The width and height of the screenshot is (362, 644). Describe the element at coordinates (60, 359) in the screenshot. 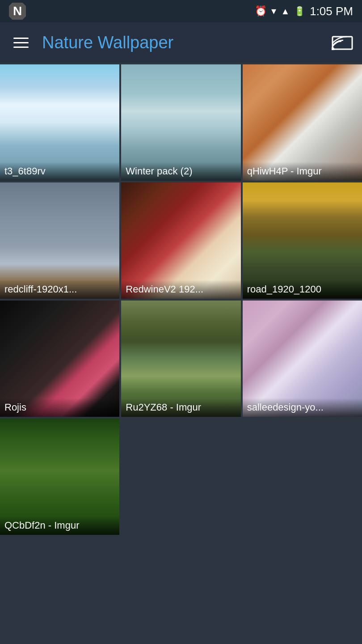

I see `wallpaper-item-rojis: Rojis` at that location.